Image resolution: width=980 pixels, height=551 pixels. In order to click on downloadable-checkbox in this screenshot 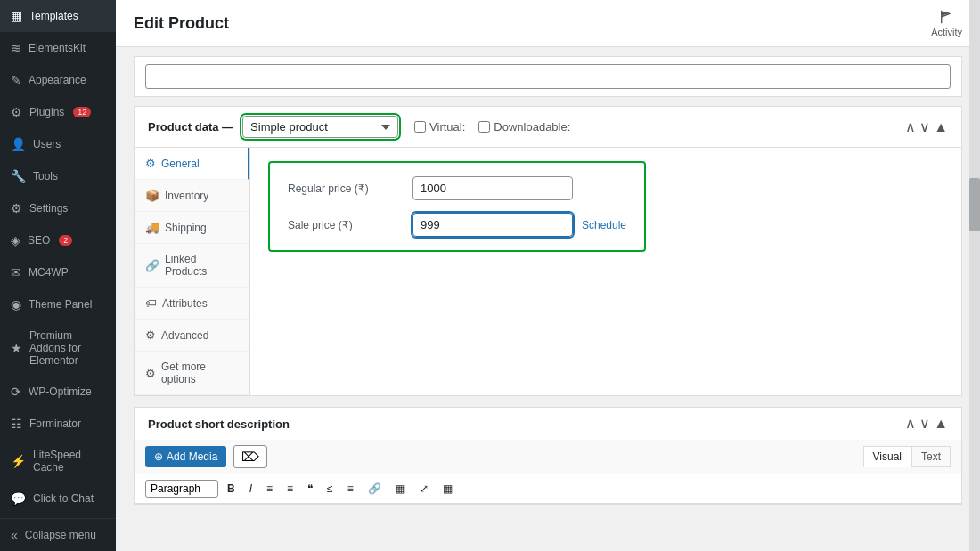, I will do `click(485, 126)`.